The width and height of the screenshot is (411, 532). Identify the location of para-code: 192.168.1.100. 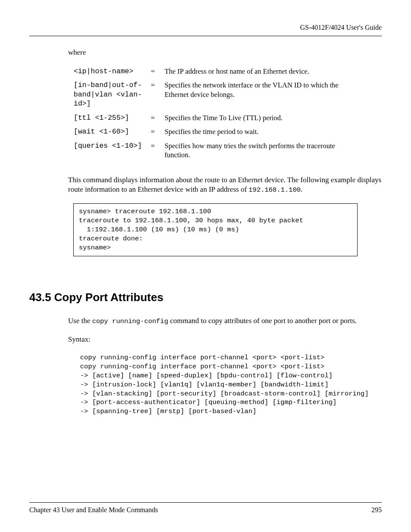
(275, 190).